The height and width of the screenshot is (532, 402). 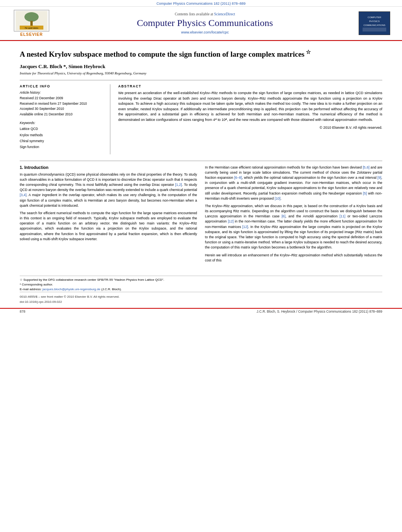 I want to click on keyword-4: Sign function, so click(x=62, y=147).